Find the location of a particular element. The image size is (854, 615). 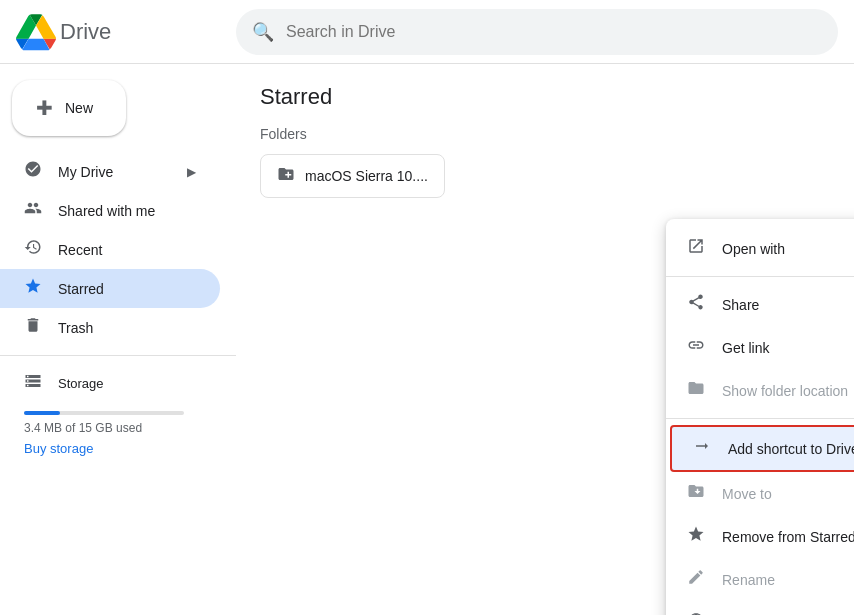

menu-item-rename: Rename is located at coordinates (760, 580).